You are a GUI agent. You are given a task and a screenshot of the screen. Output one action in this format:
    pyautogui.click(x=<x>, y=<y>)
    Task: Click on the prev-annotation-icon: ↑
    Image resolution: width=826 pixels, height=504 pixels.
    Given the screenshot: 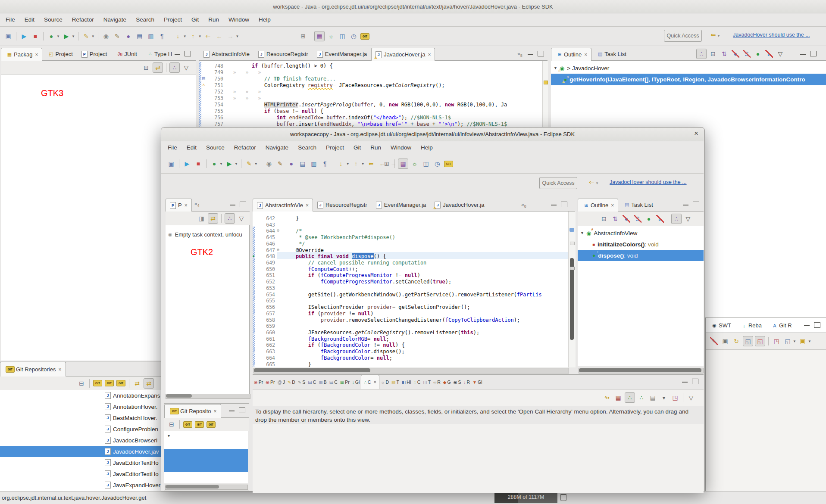 What is the action you would take?
    pyautogui.click(x=193, y=36)
    